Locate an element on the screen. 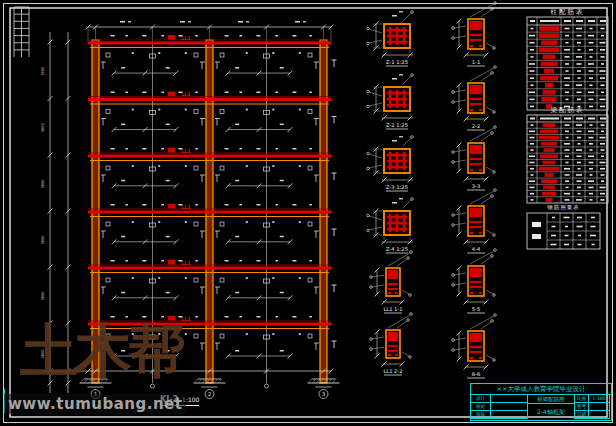 The image size is (616, 426). svg-text: Z-2 1:25 is located at coordinates (397, 125).